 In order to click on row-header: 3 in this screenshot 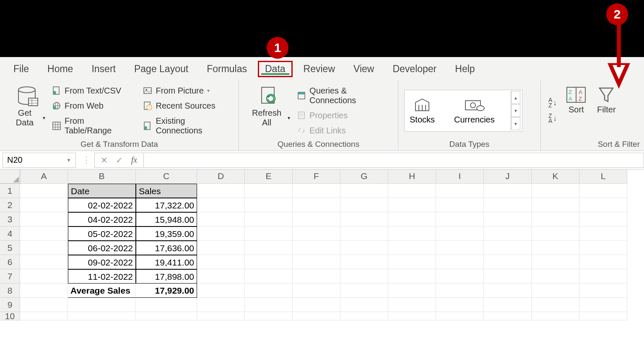, I will do `click(10, 219)`.